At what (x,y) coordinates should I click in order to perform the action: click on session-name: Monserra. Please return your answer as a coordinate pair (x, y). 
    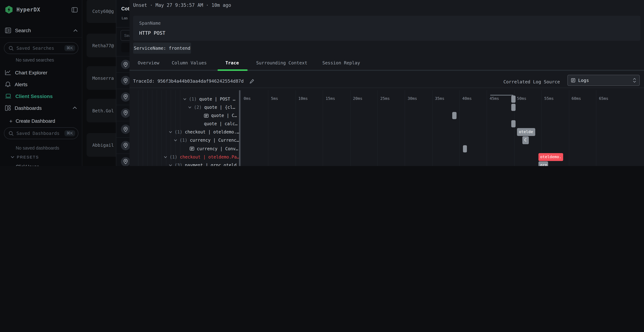
    Looking at the image, I should click on (100, 78).